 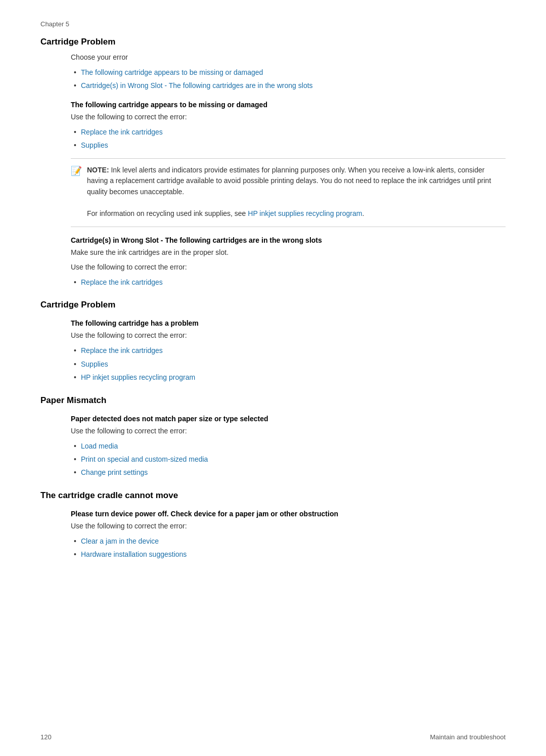 What do you see at coordinates (76, 192) in the screenshot?
I see `note-icon: 📝` at bounding box center [76, 192].